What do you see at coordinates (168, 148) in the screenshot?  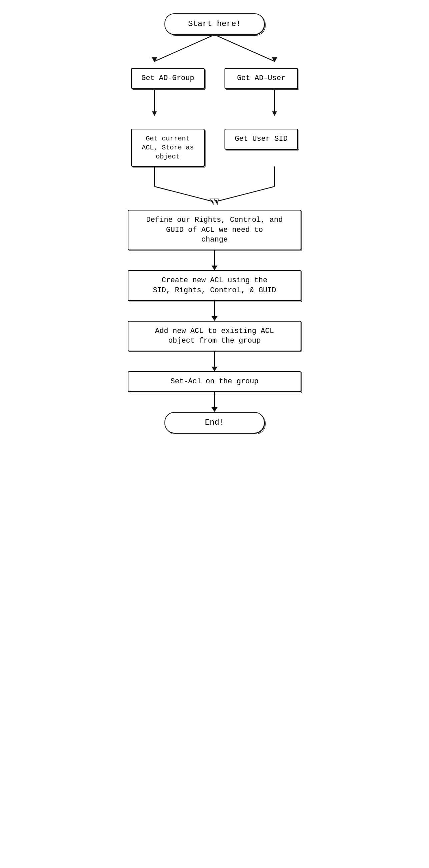 I see `left-branch-2: Get currentACL, Store asobject` at bounding box center [168, 148].